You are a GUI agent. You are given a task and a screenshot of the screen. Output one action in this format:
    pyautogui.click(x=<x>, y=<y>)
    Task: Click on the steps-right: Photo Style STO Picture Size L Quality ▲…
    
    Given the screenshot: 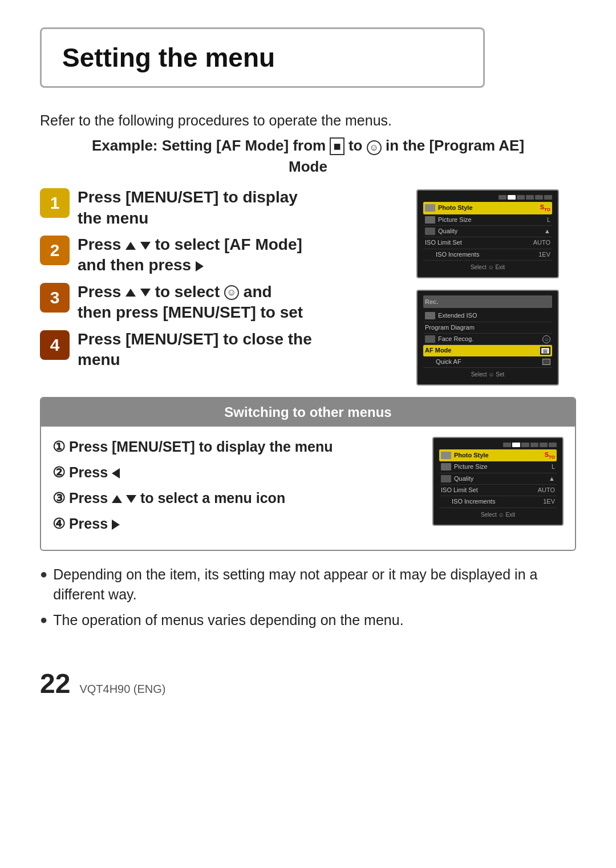 What is the action you would take?
    pyautogui.click(x=496, y=286)
    